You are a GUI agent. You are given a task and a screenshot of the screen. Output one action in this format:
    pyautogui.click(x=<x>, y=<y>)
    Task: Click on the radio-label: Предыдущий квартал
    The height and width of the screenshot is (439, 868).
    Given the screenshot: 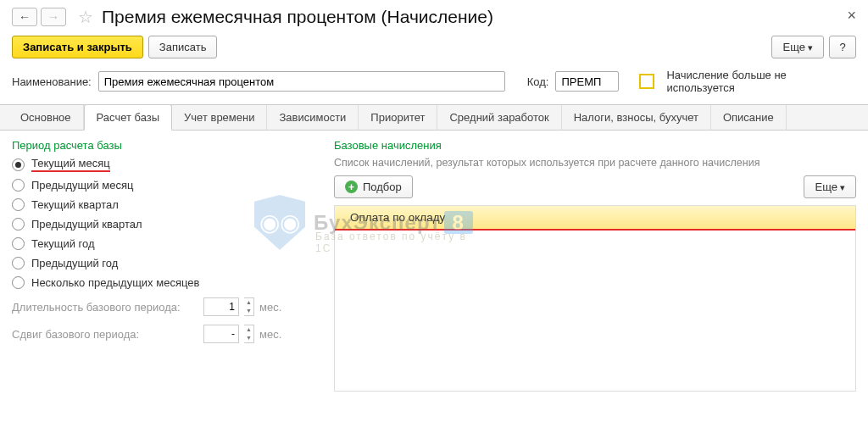 What is the action you would take?
    pyautogui.click(x=86, y=224)
    